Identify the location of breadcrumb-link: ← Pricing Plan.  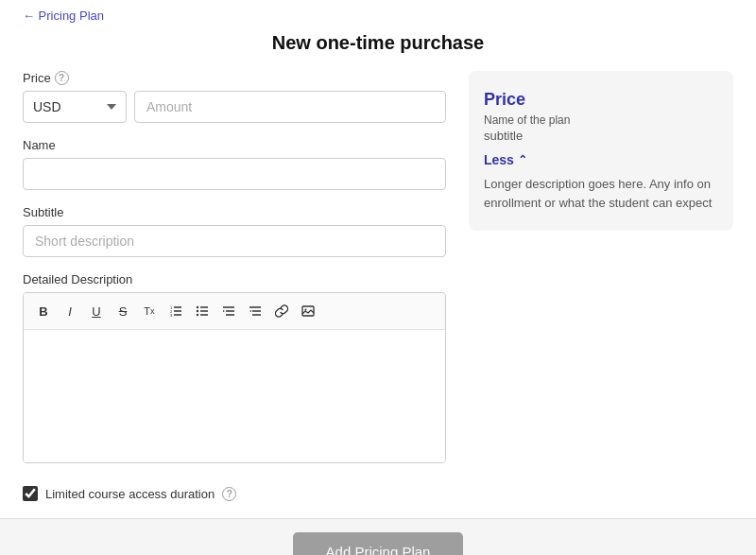
(63, 15).